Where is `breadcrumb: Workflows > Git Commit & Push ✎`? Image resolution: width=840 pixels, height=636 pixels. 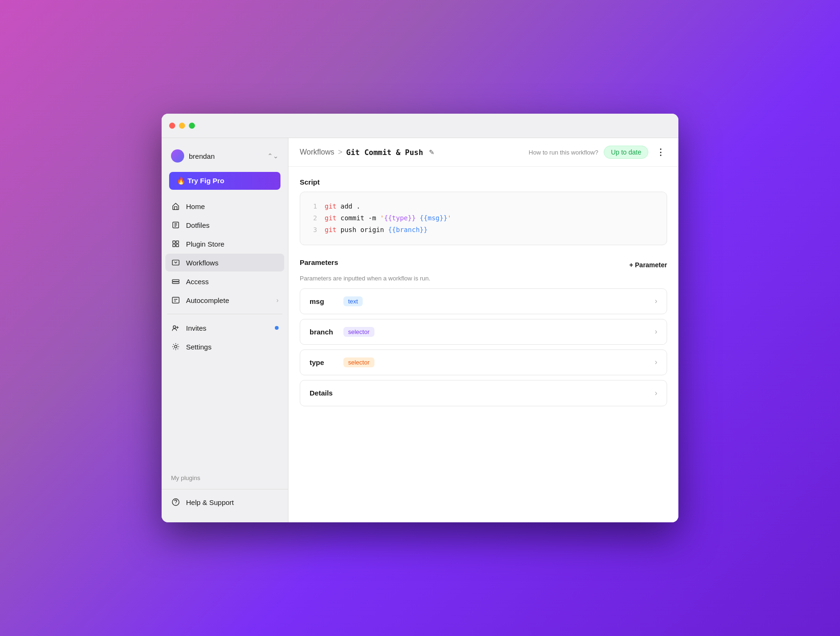
breadcrumb: Workflows > Git Commit & Push ✎ is located at coordinates (367, 152).